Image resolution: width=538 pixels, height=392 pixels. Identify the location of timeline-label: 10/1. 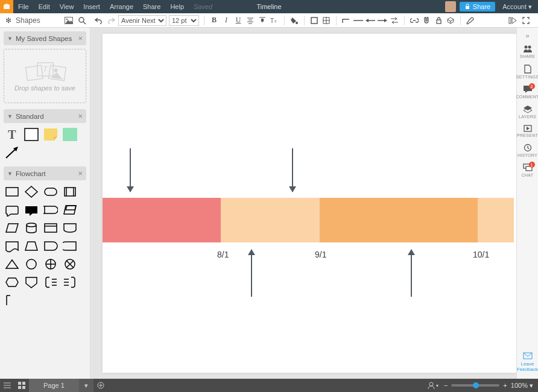
(481, 254).